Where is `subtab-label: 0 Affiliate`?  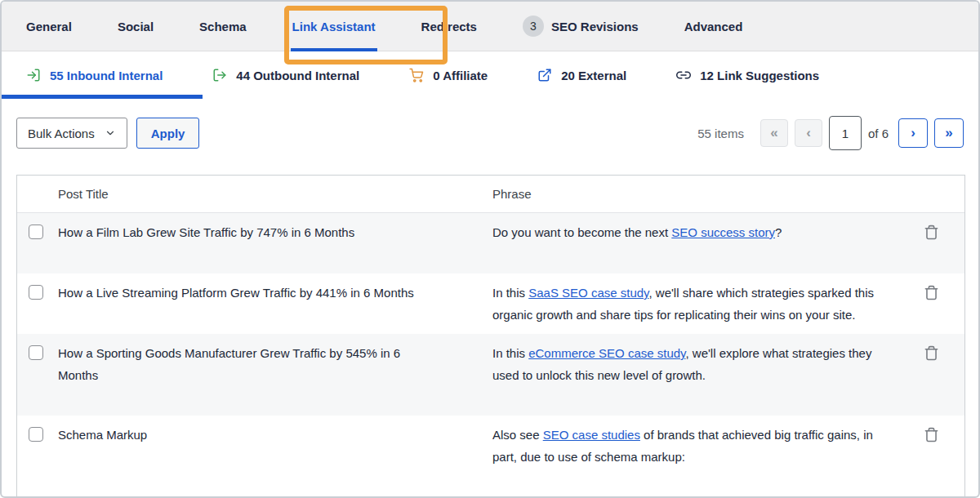 subtab-label: 0 Affiliate is located at coordinates (461, 75).